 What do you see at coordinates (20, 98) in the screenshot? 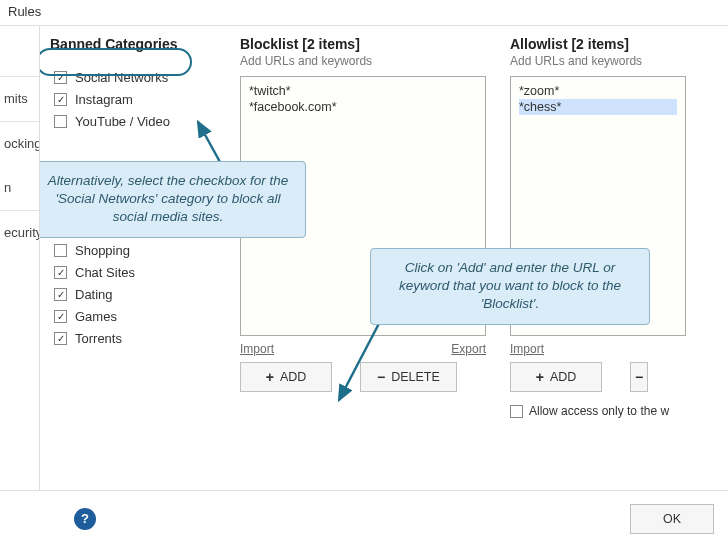
I see `sidebar-item-limits: mits` at bounding box center [20, 98].